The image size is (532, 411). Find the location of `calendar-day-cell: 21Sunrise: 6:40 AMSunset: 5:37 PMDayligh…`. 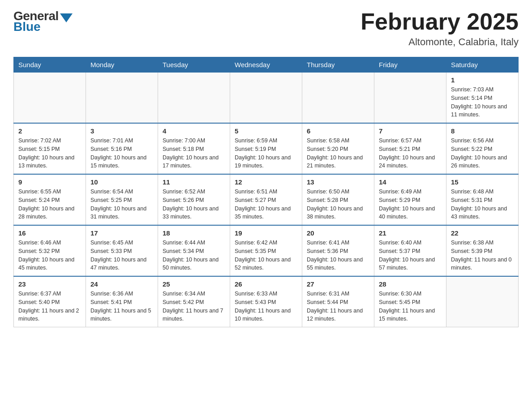

calendar-day-cell: 21Sunrise: 6:40 AMSunset: 5:37 PMDayligh… is located at coordinates (410, 251).